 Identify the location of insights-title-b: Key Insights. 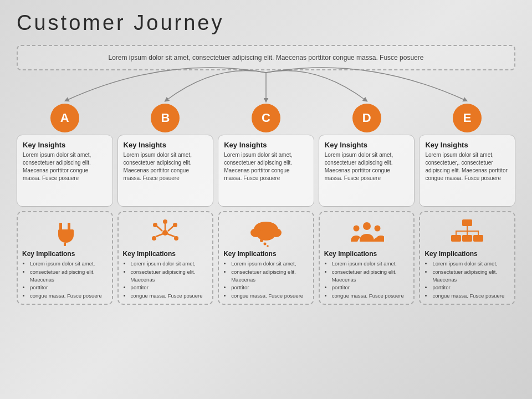
(166, 145).